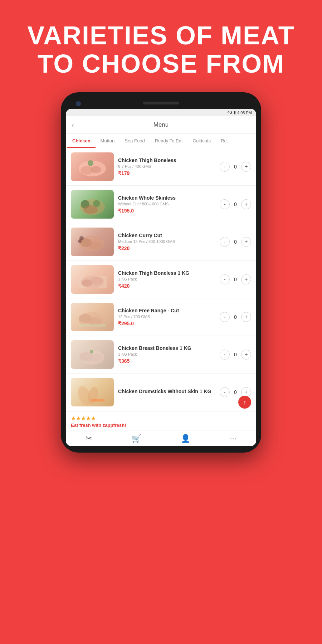 This screenshot has width=322, height=644. Describe the element at coordinates (246, 355) in the screenshot. I see `qty-plus-5: +` at that location.